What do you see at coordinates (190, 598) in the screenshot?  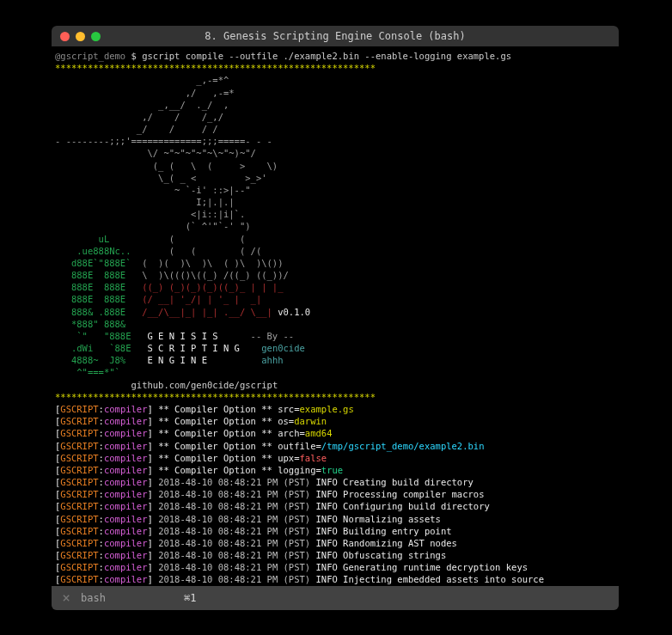 I see `tab-shortcut: ⌘1` at bounding box center [190, 598].